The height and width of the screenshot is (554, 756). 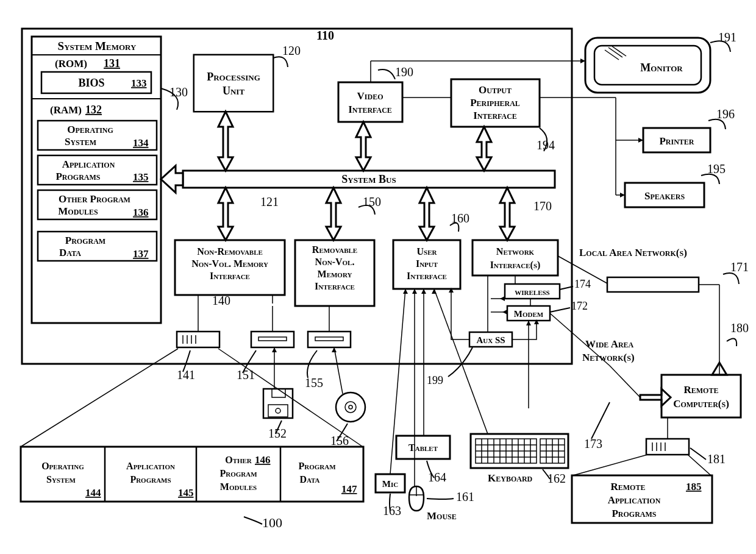 What do you see at coordinates (234, 91) in the screenshot?
I see `svg-text: Unit` at bounding box center [234, 91].